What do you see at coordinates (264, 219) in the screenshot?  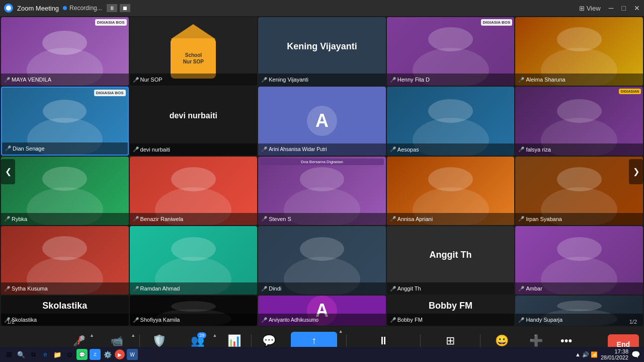 I see `mic-off-icon-steven: 🎤` at bounding box center [264, 219].